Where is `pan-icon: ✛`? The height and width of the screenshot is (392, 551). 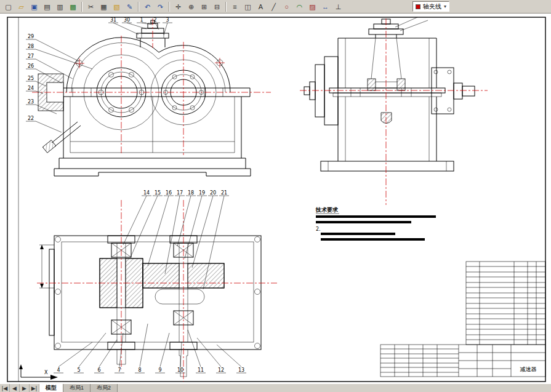 pan-icon: ✛ is located at coordinates (179, 7).